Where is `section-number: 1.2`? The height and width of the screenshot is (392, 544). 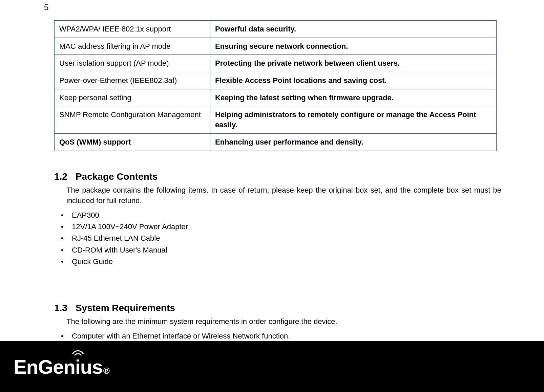
section-number: 1.2 is located at coordinates (61, 177).